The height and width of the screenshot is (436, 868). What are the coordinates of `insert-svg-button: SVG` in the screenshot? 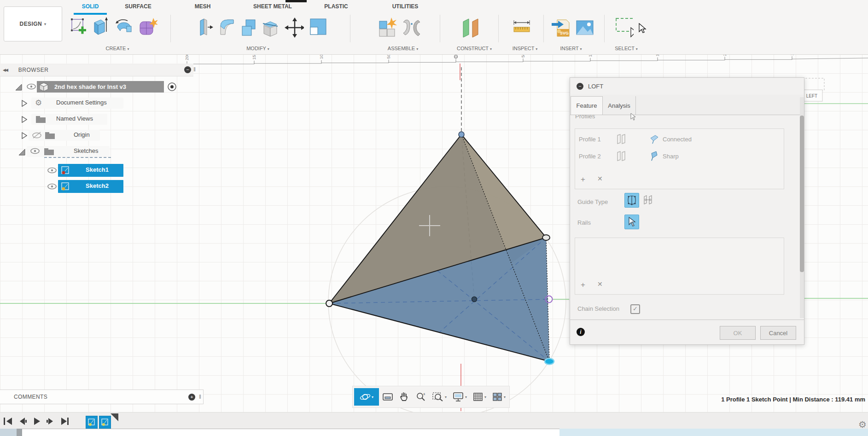 It's located at (560, 28).